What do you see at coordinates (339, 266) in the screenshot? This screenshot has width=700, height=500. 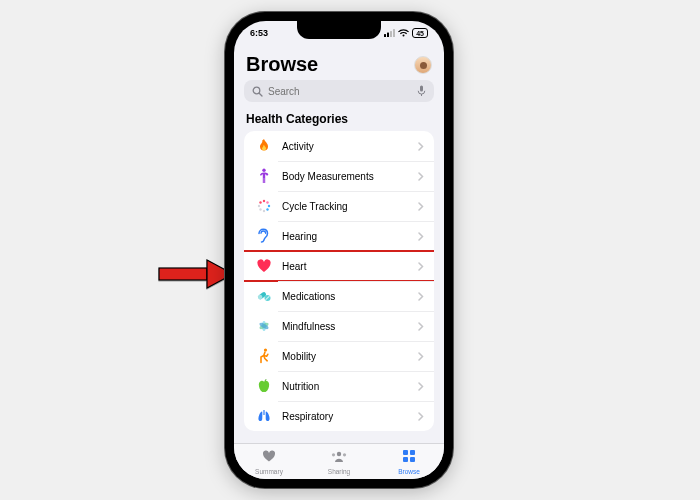 I see `category-heart: Heart` at bounding box center [339, 266].